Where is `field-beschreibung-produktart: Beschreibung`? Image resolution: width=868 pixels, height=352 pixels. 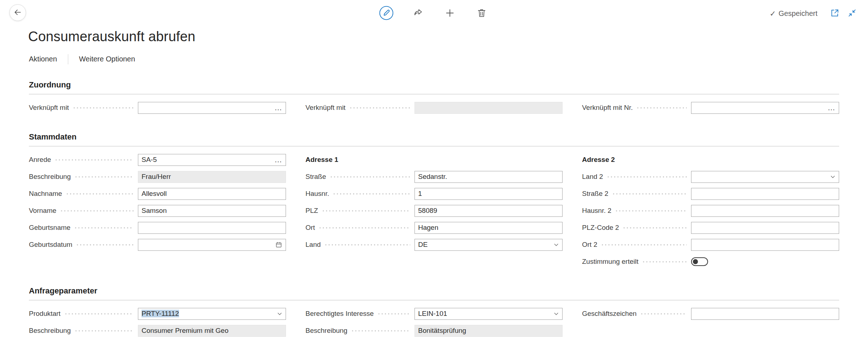
field-beschreibung-produktart: Beschreibung is located at coordinates (157, 331).